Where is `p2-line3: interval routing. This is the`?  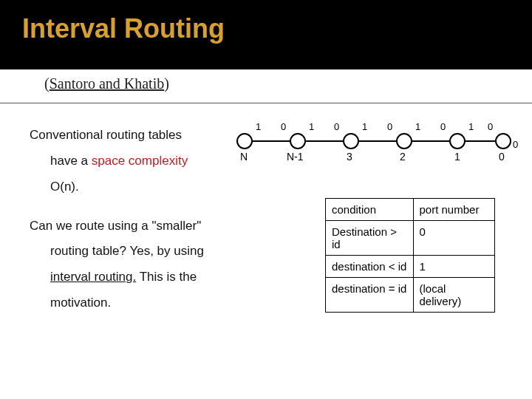 p2-line3: interval routing. This is the is located at coordinates (113, 276).